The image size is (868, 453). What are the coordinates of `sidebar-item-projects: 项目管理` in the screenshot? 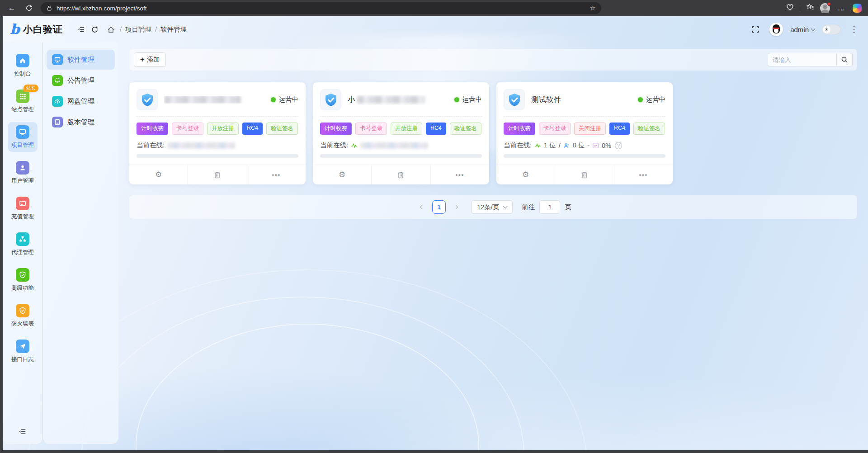 It's located at (23, 137).